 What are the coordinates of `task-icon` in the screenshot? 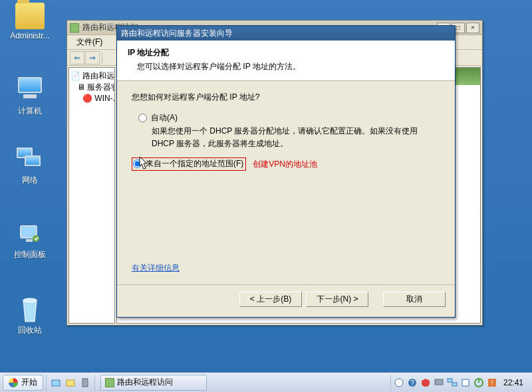 It's located at (110, 383).